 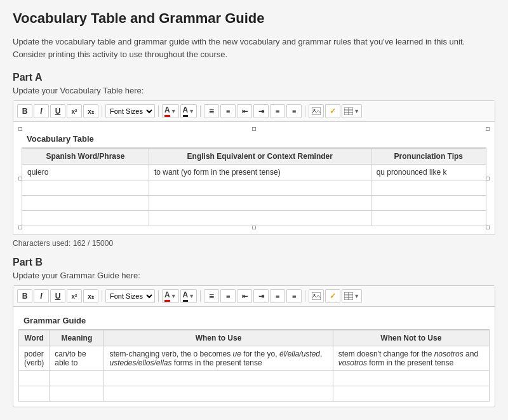 What do you see at coordinates (488, 227) in the screenshot?
I see `resize-br` at bounding box center [488, 227].